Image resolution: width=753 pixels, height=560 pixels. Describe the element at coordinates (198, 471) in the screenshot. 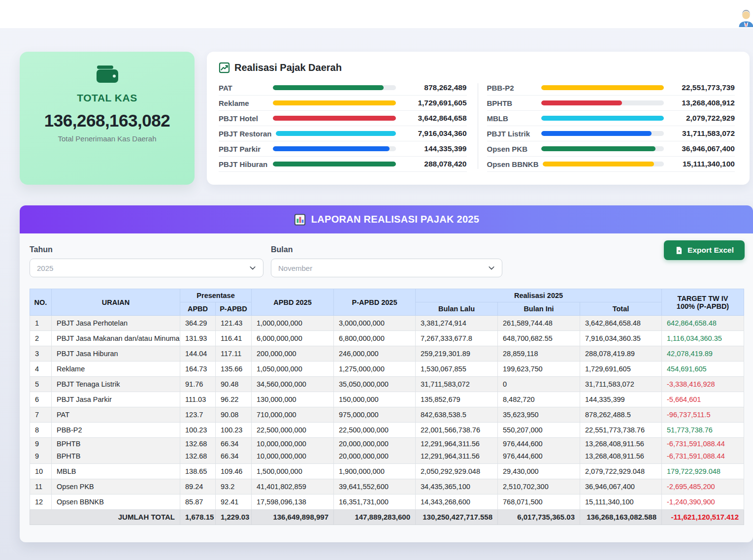

I see `cell-apbd-pct-text: 138.65` at that location.